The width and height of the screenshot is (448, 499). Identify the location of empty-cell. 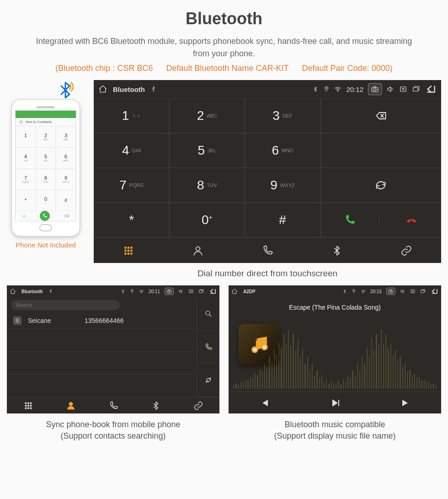
(381, 150).